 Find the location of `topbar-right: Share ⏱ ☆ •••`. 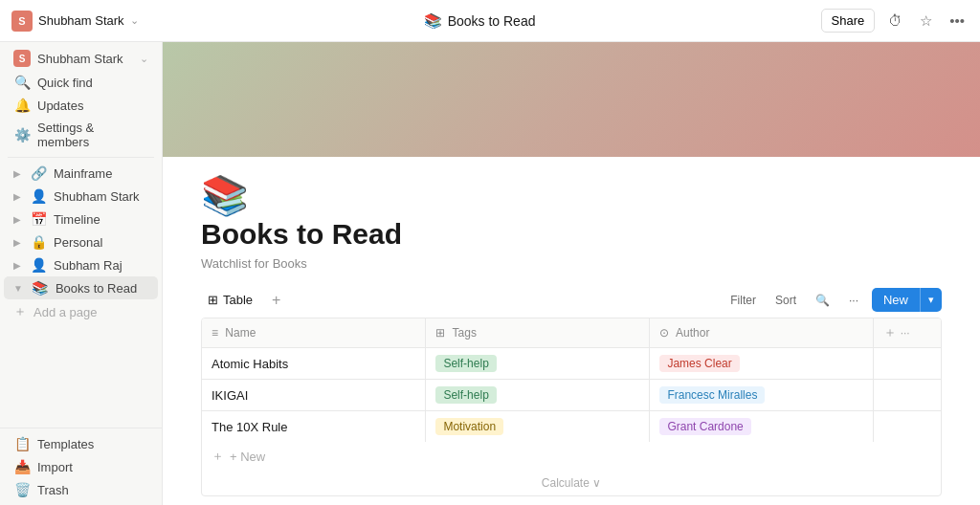

topbar-right: Share ⏱ ☆ ••• is located at coordinates (895, 21).